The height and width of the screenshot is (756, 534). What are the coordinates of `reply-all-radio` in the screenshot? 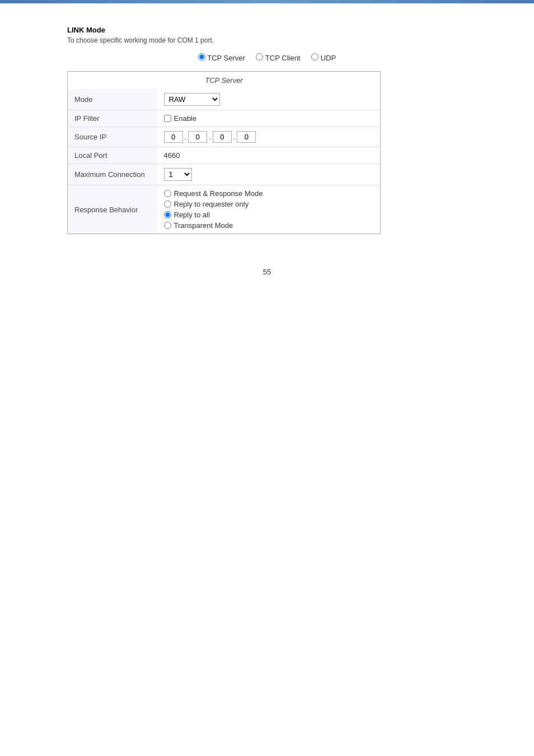 It's located at (168, 215).